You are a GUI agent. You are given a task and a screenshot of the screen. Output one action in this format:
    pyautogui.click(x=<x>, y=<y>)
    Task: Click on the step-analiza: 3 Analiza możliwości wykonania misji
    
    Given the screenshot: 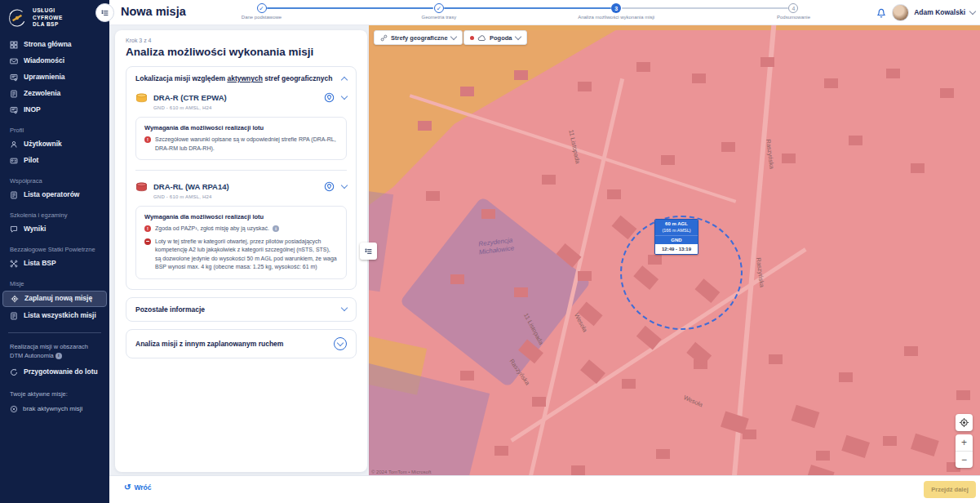 What is the action you would take?
    pyautogui.click(x=617, y=8)
    